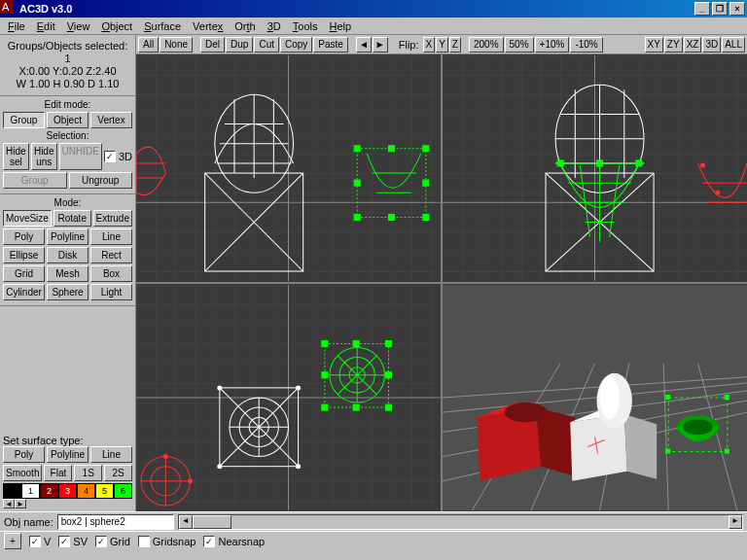 The height and width of the screenshot is (560, 747). I want to click on v-checkbox: ✓V, so click(40, 542).